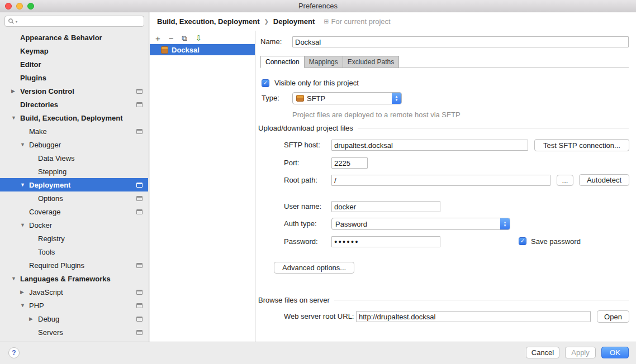 The height and width of the screenshot is (364, 636). What do you see at coordinates (473, 317) in the screenshot?
I see `web-root-input` at bounding box center [473, 317].